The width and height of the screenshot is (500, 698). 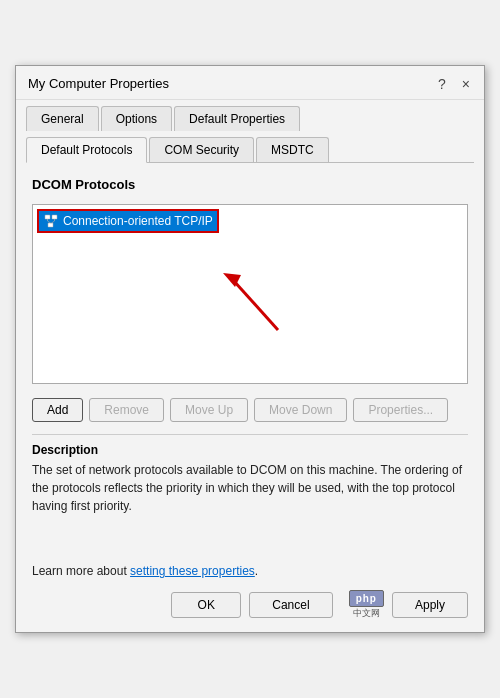 What do you see at coordinates (250, 184) in the screenshot?
I see `dcom-protocols-label: DCOM Protocols` at bounding box center [250, 184].